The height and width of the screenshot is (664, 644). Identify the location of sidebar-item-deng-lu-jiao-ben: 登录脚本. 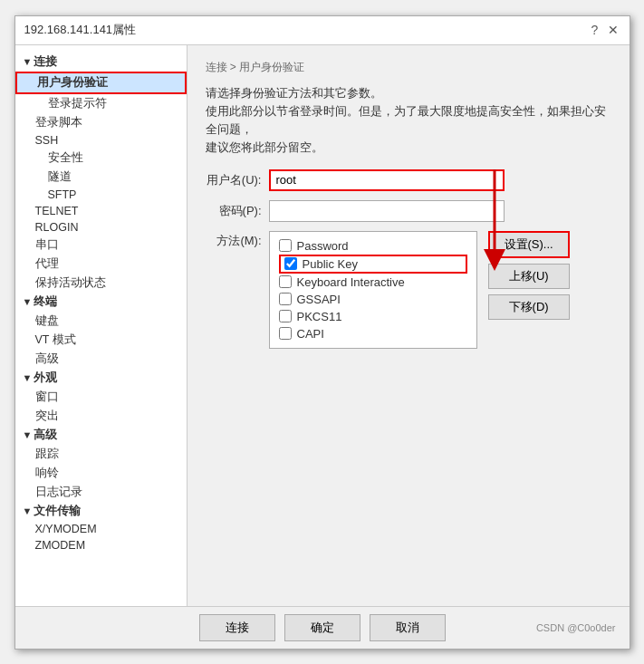
(101, 123).